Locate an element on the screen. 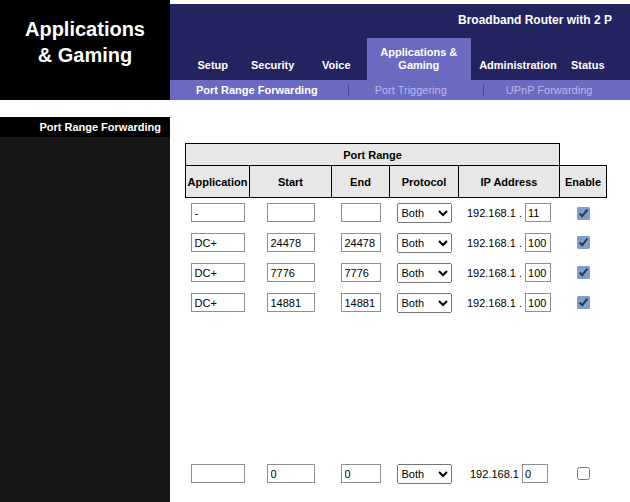 The width and height of the screenshot is (630, 502). subnav-item-port-range-forwarding: Port Range Forwarding is located at coordinates (257, 90).